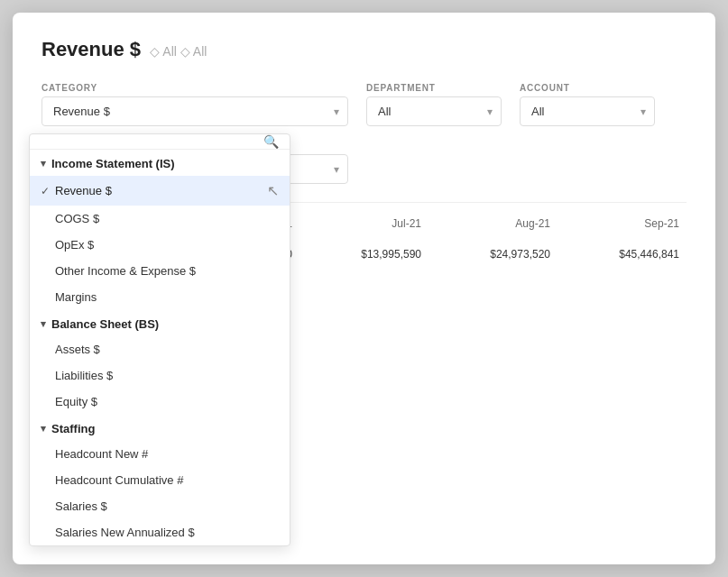  What do you see at coordinates (76, 298) in the screenshot?
I see `item-label-margins: Margins` at bounding box center [76, 298].